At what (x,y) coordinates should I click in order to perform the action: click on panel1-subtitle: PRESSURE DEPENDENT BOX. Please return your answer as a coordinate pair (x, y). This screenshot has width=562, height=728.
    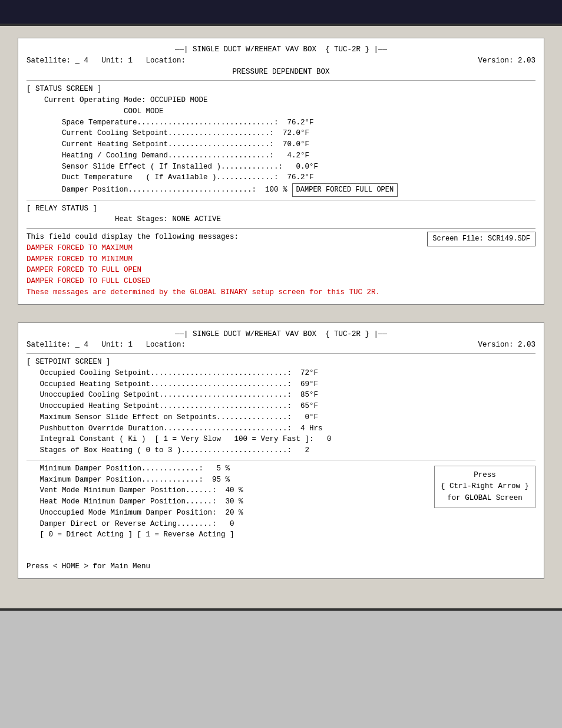
    Looking at the image, I should click on (281, 72).